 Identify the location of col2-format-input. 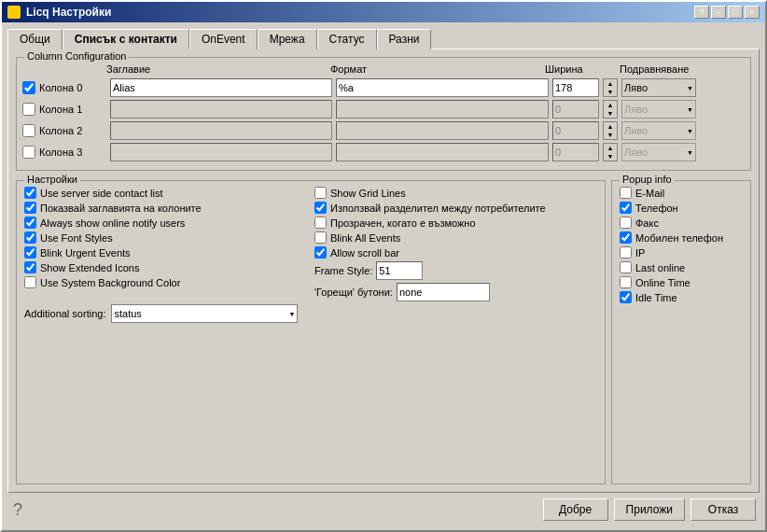
(442, 131).